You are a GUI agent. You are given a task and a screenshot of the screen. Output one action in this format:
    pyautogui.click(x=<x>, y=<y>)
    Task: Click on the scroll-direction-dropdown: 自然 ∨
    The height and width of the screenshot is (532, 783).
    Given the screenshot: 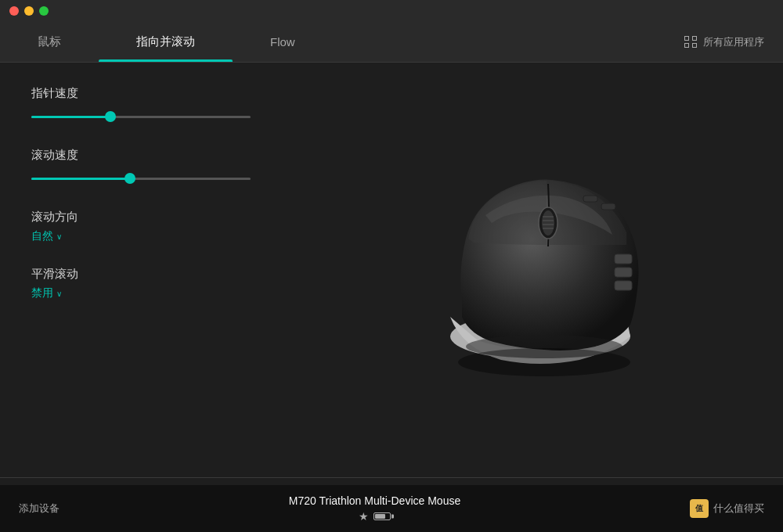 What is the action you would take?
    pyautogui.click(x=180, y=236)
    